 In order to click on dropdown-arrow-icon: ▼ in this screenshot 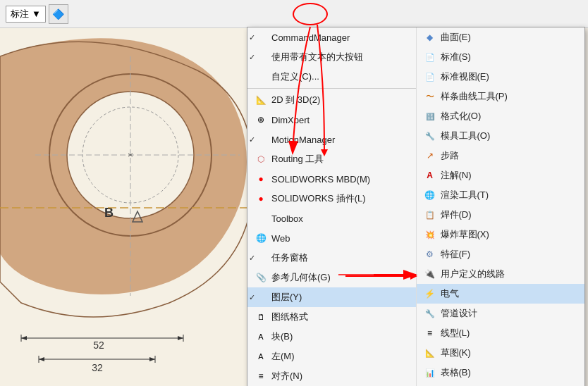, I will do `click(37, 14)`.